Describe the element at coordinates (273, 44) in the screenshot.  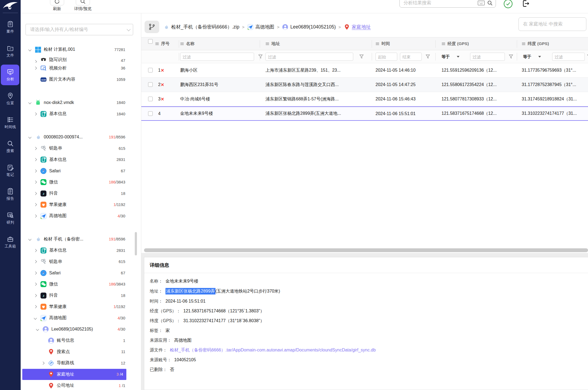
I see `column-header-address: 地址` at that location.